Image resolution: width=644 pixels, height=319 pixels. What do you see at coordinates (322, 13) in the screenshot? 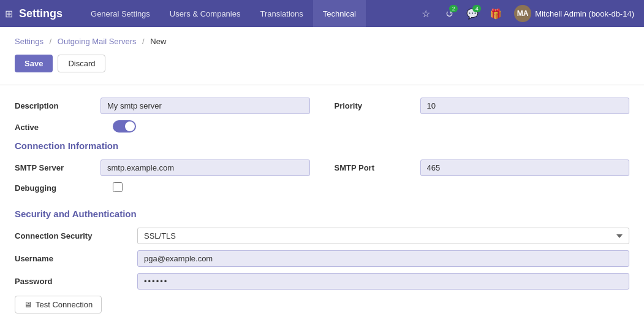
I see `navbar: ⊞ Settings General Settings Users & Comp…` at bounding box center [322, 13].